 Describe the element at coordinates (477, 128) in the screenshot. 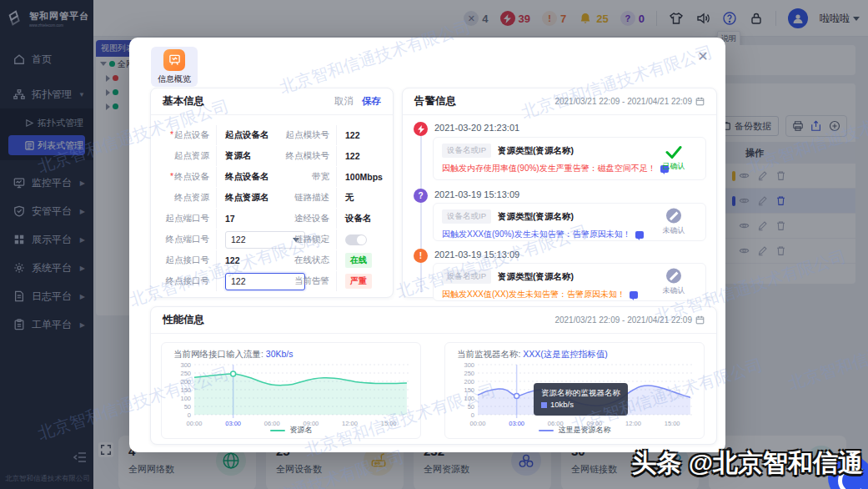

I see `alert-time: 2021-03-20 21:23:01` at that location.